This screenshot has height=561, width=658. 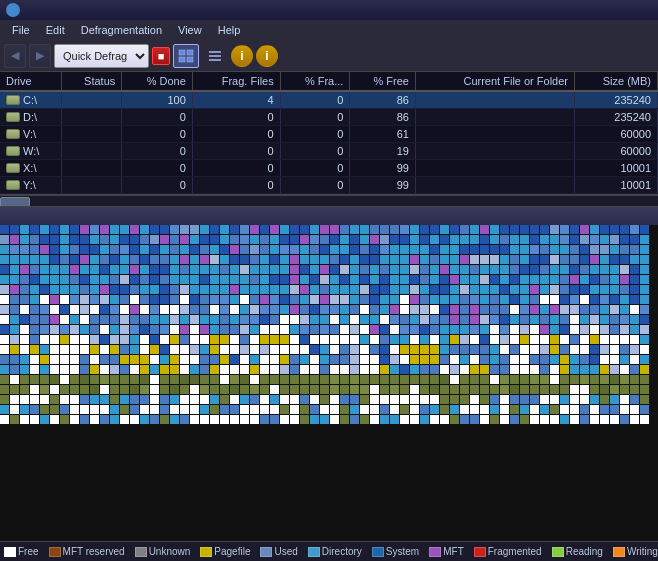 What do you see at coordinates (329, 134) in the screenshot?
I see `table-row: V:\0006160000` at bounding box center [329, 134].